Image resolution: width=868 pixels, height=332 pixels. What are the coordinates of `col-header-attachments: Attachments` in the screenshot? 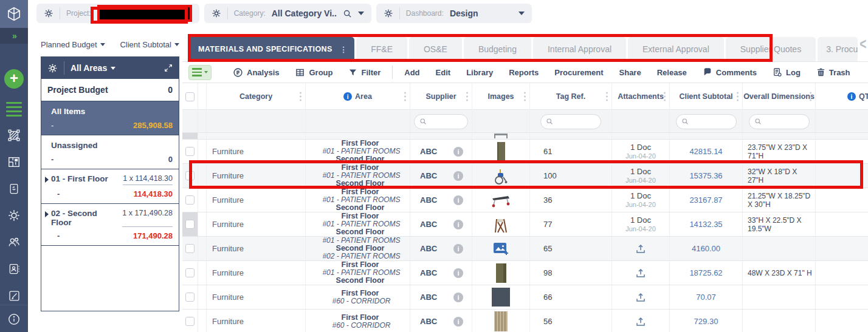 It's located at (641, 97).